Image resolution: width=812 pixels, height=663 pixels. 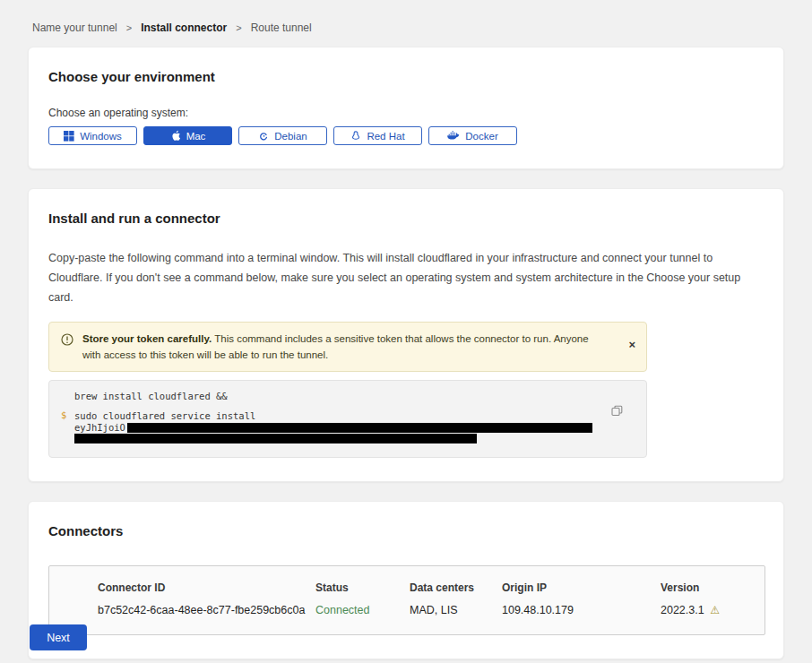 What do you see at coordinates (196, 136) in the screenshot?
I see `os-button-label: Mac` at bounding box center [196, 136].